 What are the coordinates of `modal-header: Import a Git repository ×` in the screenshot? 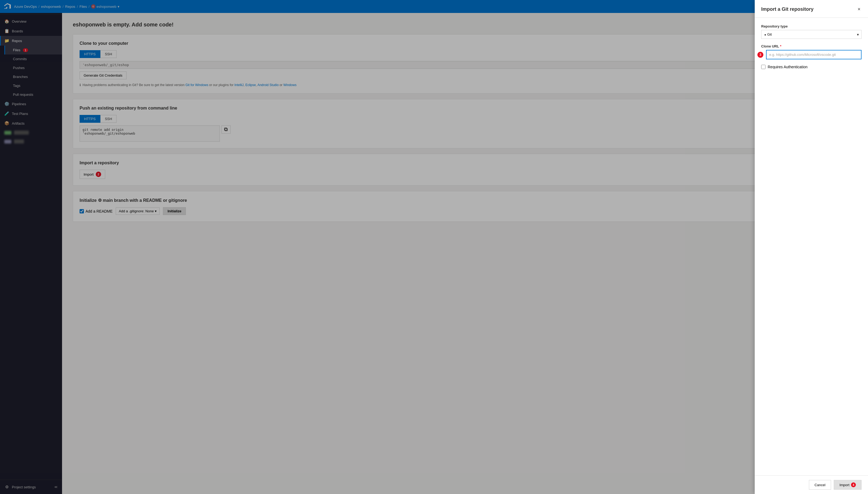 It's located at (811, 9).